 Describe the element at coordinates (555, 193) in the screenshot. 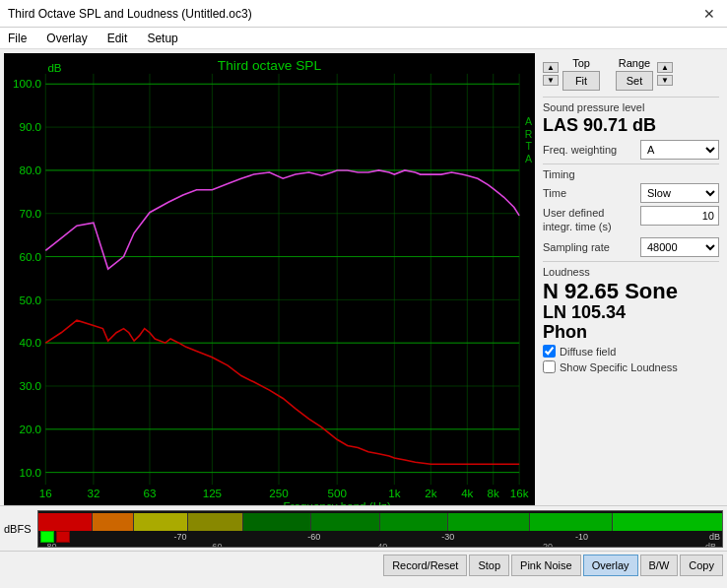

I see `time-label: Time` at that location.